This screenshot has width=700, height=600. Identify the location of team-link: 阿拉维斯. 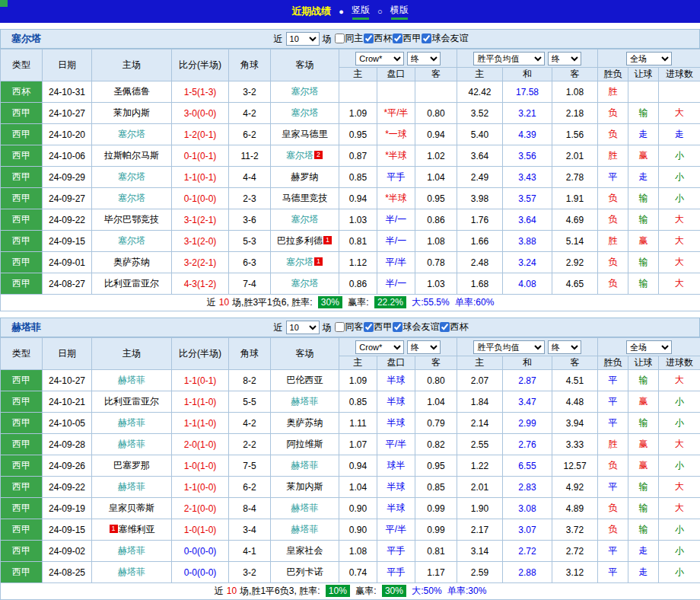
(305, 444).